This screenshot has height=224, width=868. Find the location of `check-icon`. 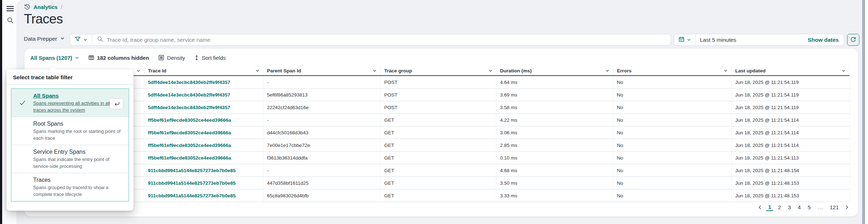

check-icon is located at coordinates (22, 103).